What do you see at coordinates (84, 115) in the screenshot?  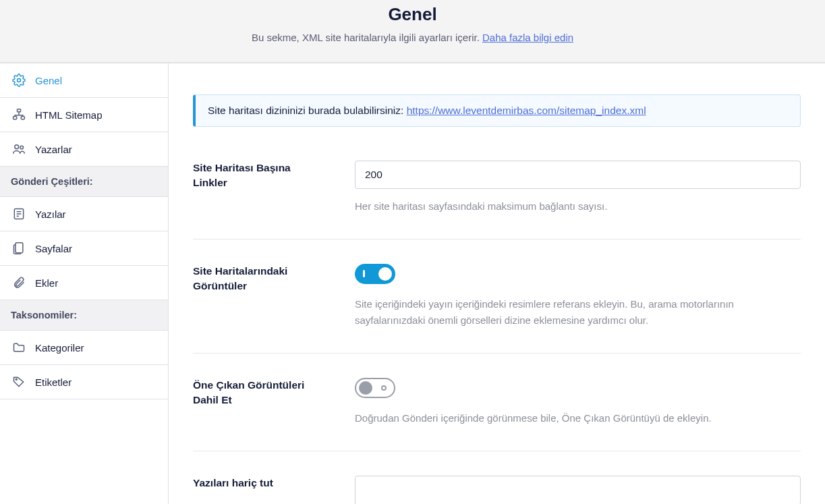 I see `sidebar-item-html-sitemap: HTML Sitemap` at bounding box center [84, 115].